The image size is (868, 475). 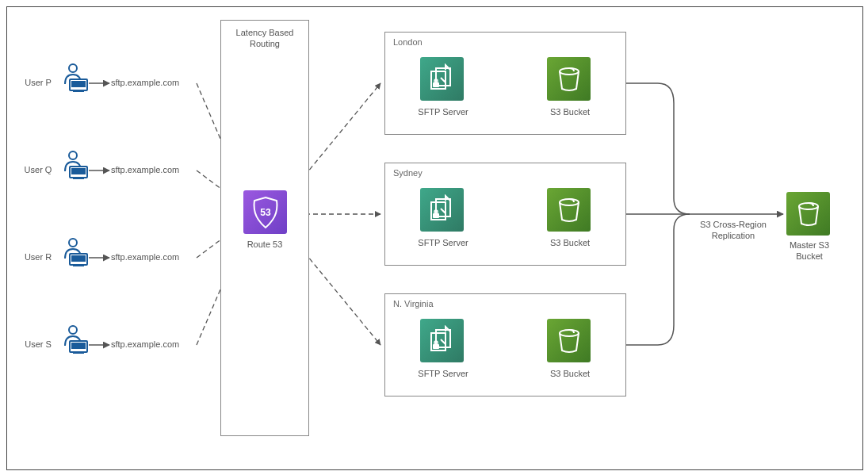 What do you see at coordinates (38, 82) in the screenshot?
I see `user-p-label: User P` at bounding box center [38, 82].